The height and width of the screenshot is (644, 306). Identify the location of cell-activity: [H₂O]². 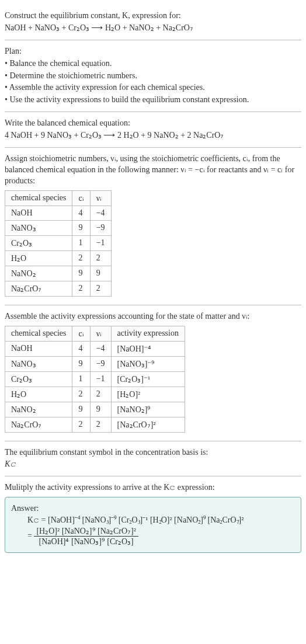
(148, 394).